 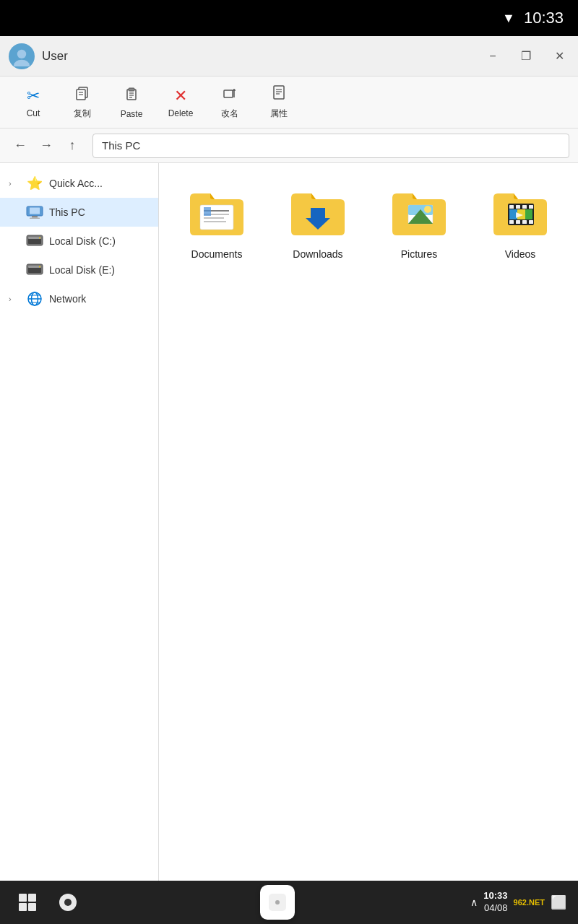 What do you see at coordinates (543, 18) in the screenshot?
I see `status-time: 10:33` at bounding box center [543, 18].